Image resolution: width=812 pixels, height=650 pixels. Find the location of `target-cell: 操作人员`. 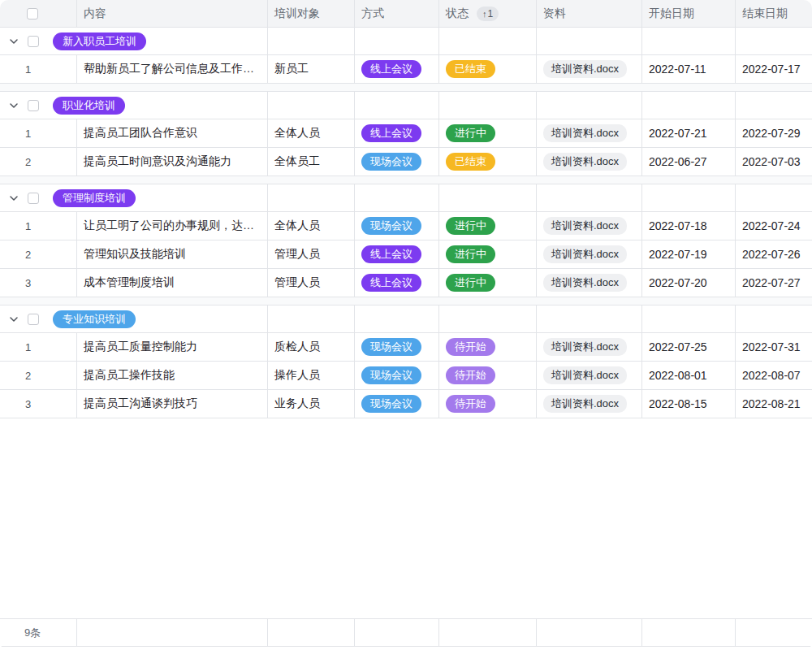

target-cell: 操作人员 is located at coordinates (312, 375).